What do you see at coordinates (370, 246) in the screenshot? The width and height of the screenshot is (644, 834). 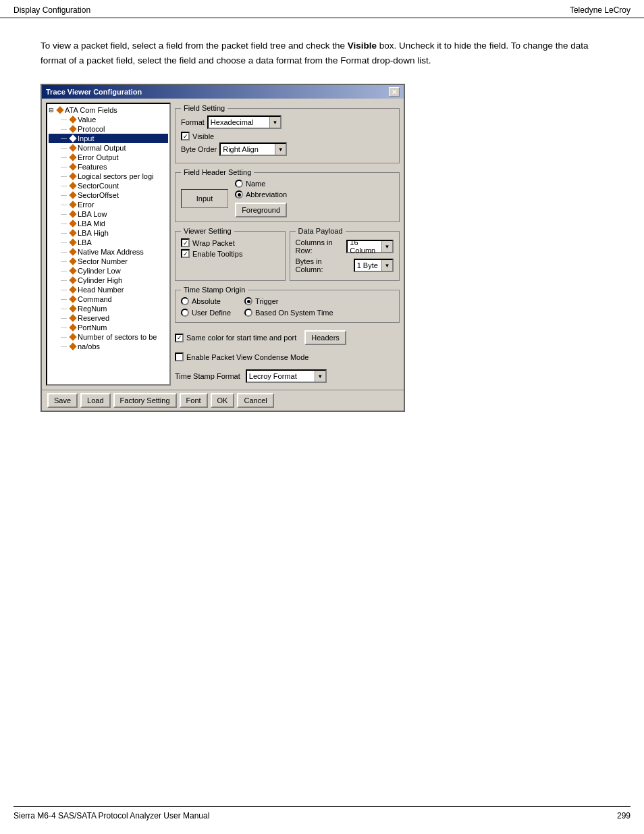 I see `columns-in-row-dropdown: 16 Column ▼` at bounding box center [370, 246].